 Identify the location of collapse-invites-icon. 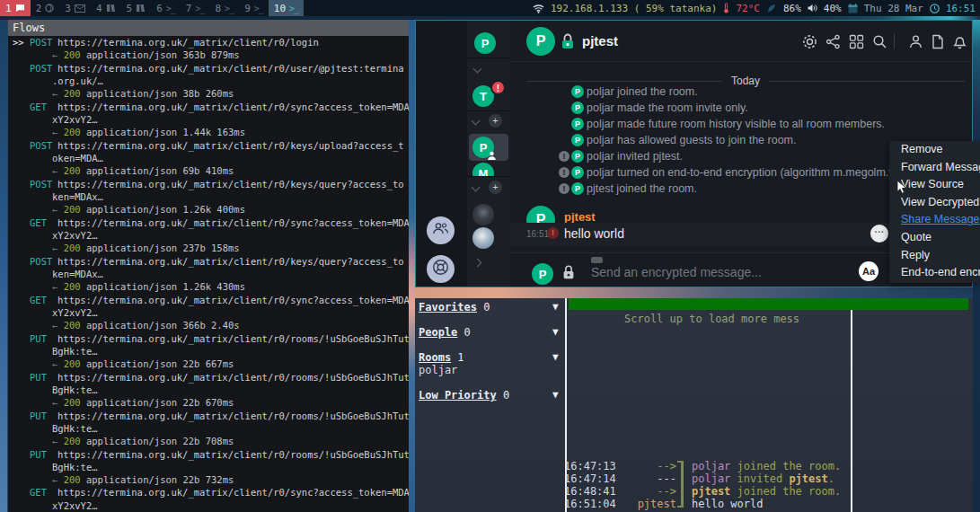
(478, 69).